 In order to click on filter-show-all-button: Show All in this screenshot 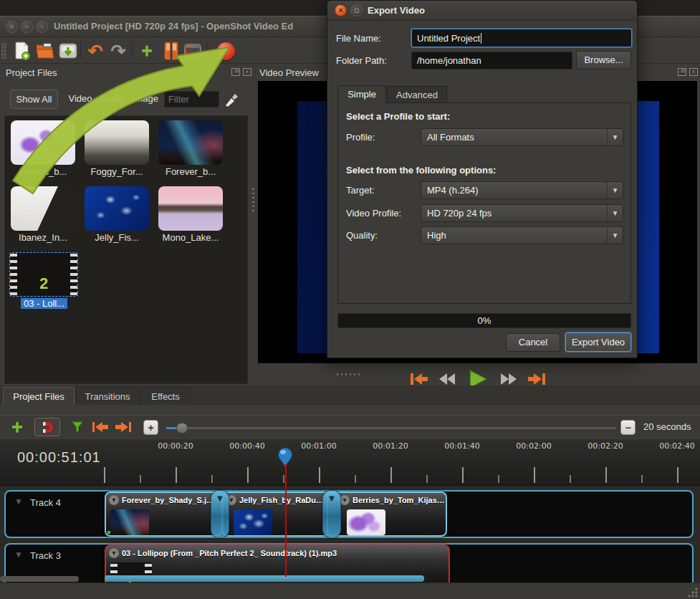, I will do `click(34, 99)`.